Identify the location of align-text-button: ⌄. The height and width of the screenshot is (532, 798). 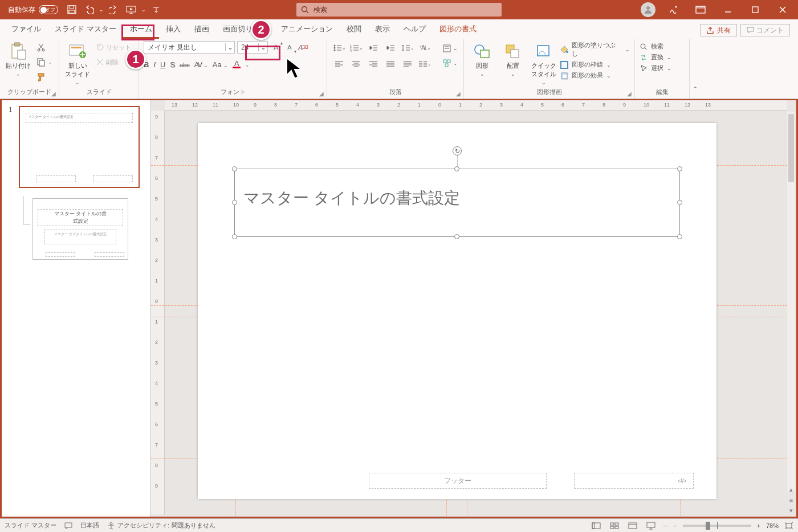
(450, 48).